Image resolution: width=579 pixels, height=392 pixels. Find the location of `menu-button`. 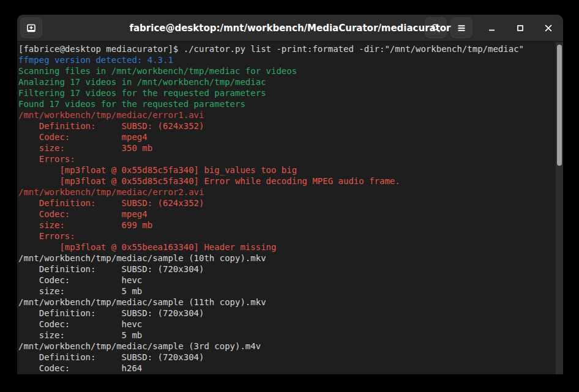

menu-button is located at coordinates (461, 28).